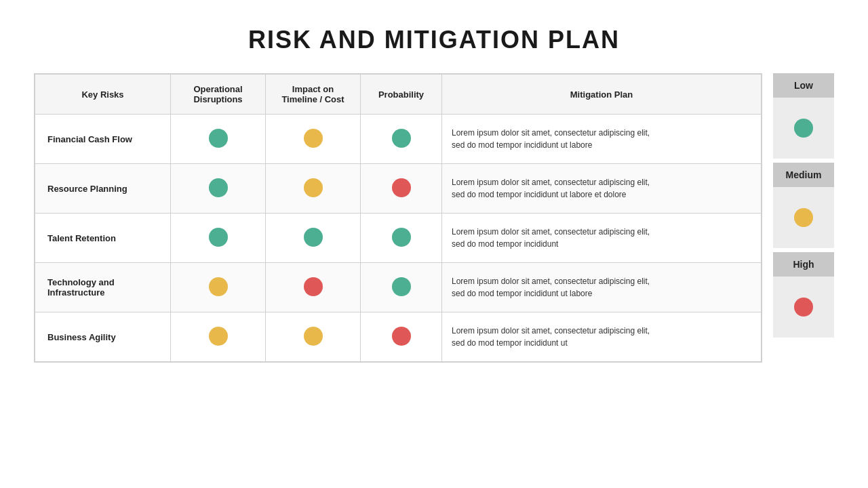  I want to click on table-row: Financial Cash FlowLorem ipsum dolor sit…, so click(399, 140).